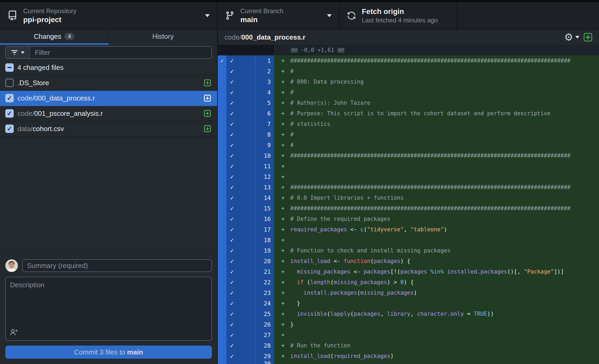  Describe the element at coordinates (109, 68) in the screenshot. I see `changed-files-header: 4 changed files` at that location.